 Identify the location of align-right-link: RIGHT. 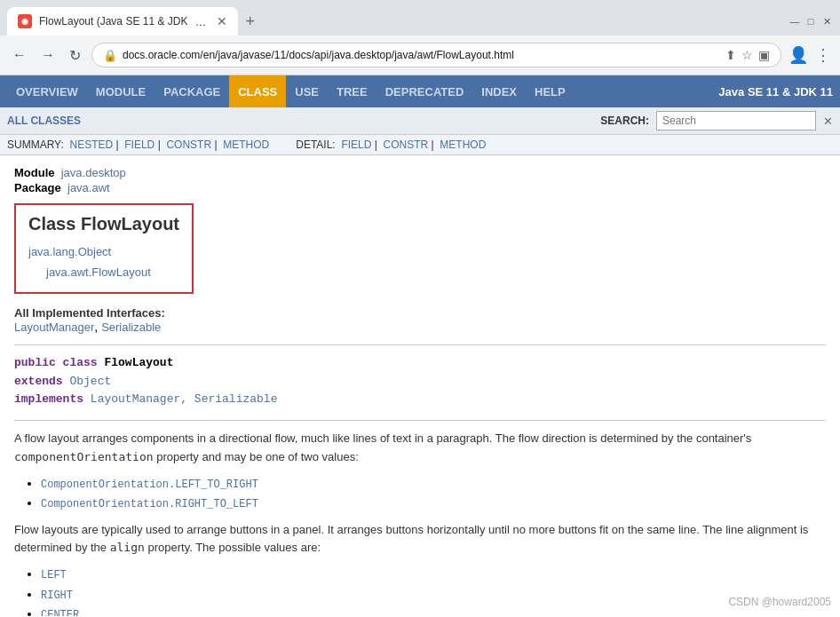
(57, 596).